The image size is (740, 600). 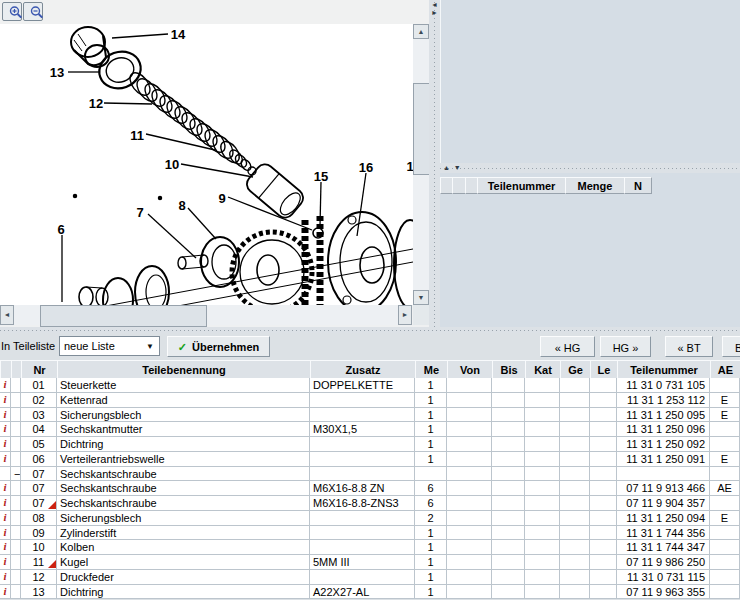 What do you see at coordinates (664, 444) in the screenshot?
I see `cell-teilenummer: 11 31 1 250 092` at bounding box center [664, 444].